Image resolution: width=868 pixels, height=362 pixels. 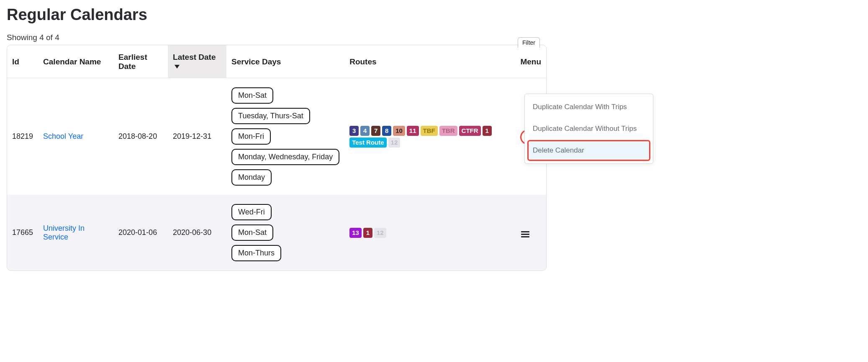 I want to click on service-day-pill: Mon-Fri, so click(x=251, y=136).